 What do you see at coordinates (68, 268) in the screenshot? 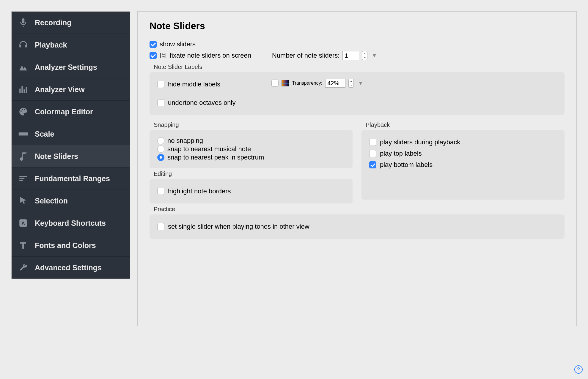
I see `sidebar-item-label: Advanced Settings` at bounding box center [68, 268].